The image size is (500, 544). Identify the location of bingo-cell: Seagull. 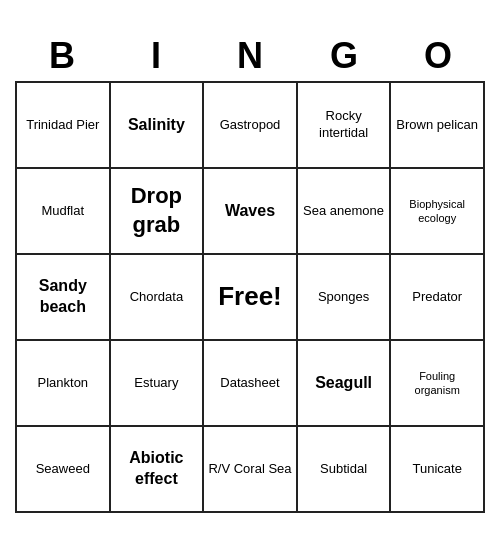
(345, 384).